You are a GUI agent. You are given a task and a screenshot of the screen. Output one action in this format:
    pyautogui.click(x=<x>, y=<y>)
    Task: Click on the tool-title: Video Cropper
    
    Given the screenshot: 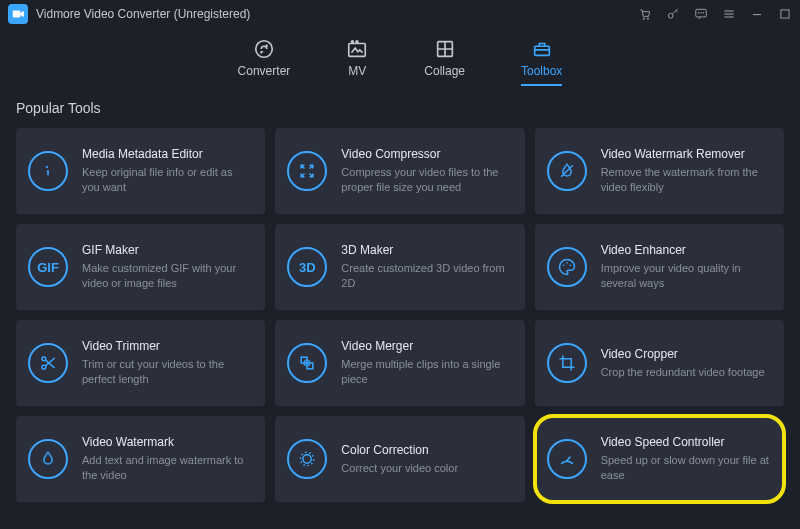 What is the action you would take?
    pyautogui.click(x=683, y=354)
    